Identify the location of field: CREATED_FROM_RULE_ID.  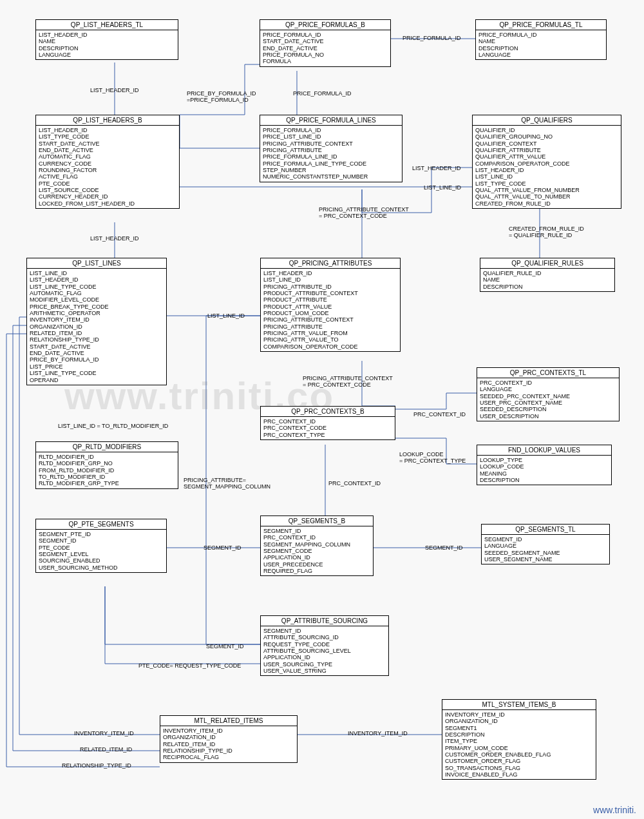
(547, 204).